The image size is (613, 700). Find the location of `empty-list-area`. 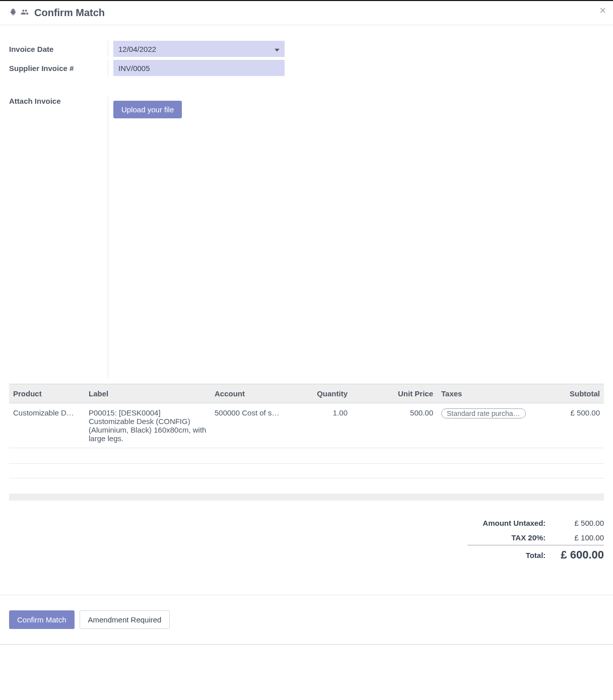

empty-list-area is located at coordinates (306, 471).